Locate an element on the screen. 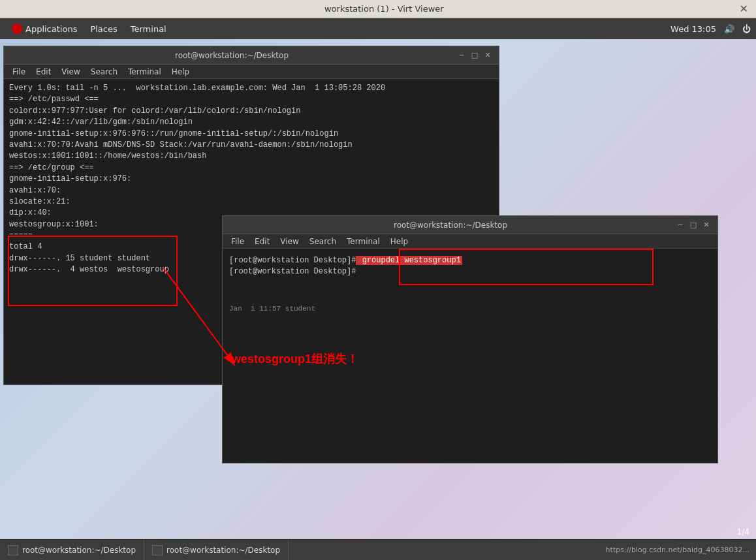  t1-menu-terminal: Terminal is located at coordinates (145, 72).